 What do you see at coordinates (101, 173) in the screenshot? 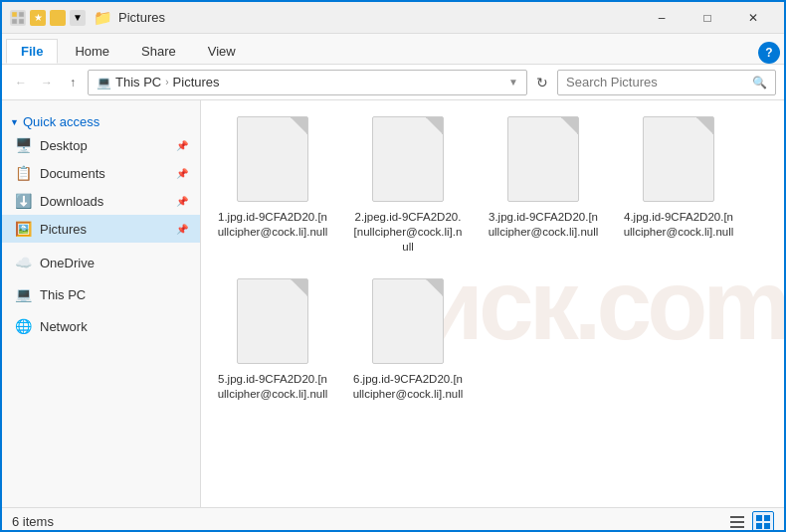
I see `sidebar-item-documents: 📋 Documents 📌` at bounding box center [101, 173].